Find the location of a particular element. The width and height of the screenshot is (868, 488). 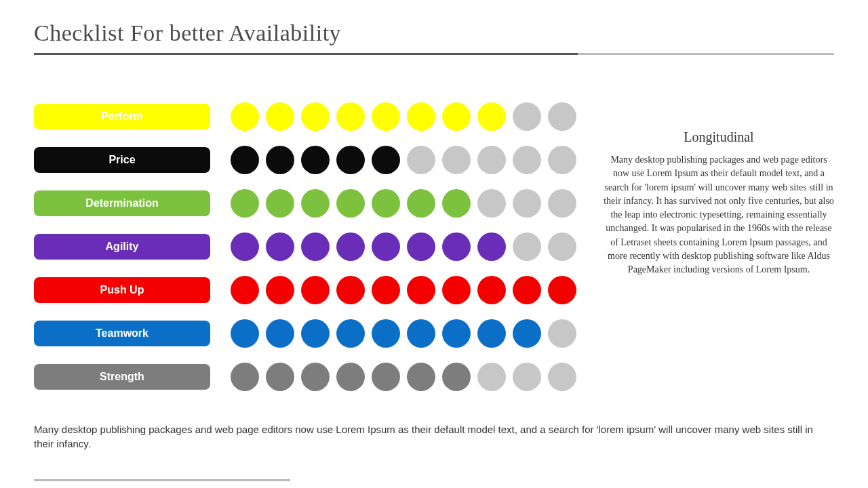

category-pill: Strength is located at coordinates (122, 377).